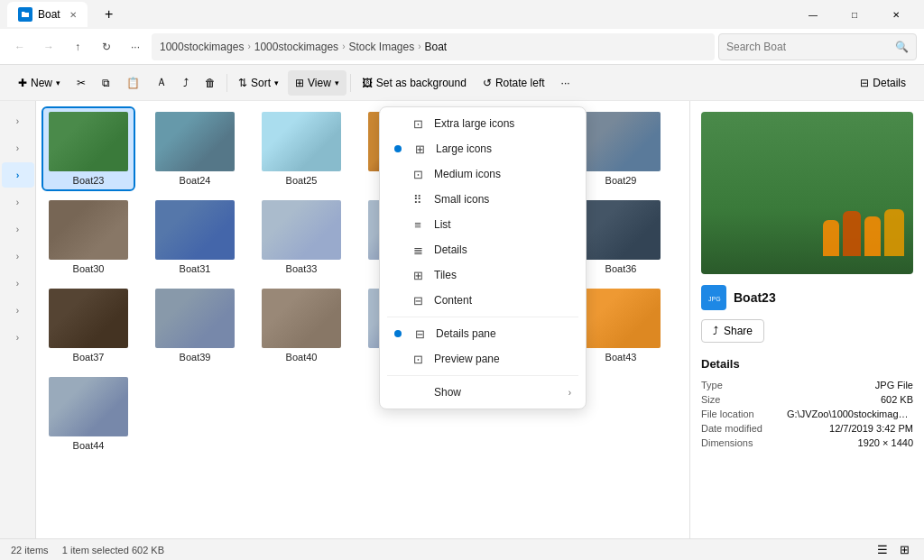 This screenshot has height=560, width=924. What do you see at coordinates (195, 149) in the screenshot?
I see `file-item-boat24: Boat24` at bounding box center [195, 149].